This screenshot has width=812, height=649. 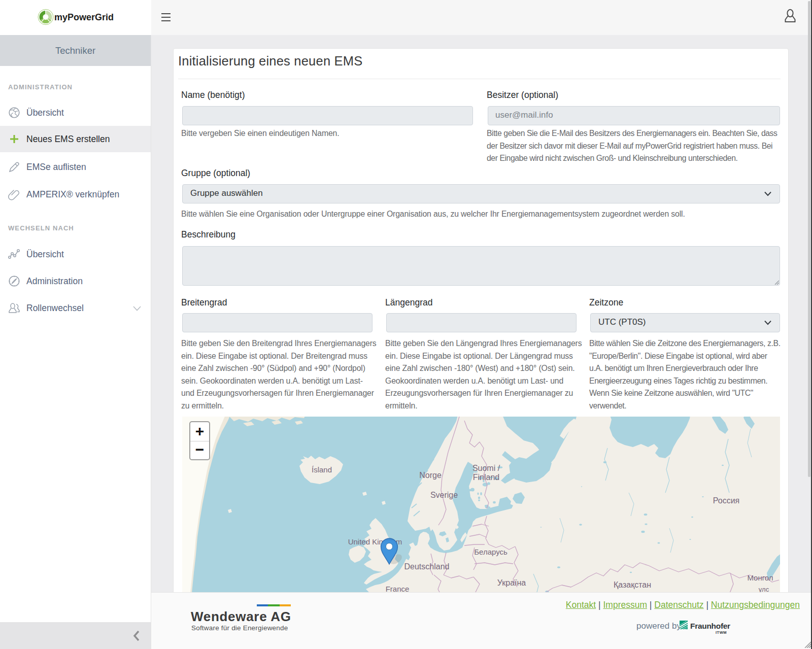 What do you see at coordinates (710, 626) in the screenshot?
I see `svg-text: Fraunhofer` at bounding box center [710, 626].